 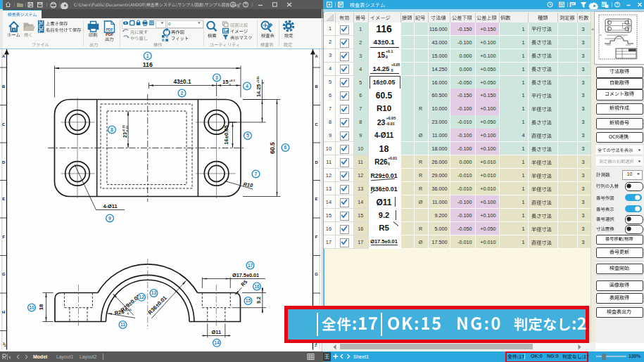 I want to click on svg-text: 13, so click(x=154, y=292).